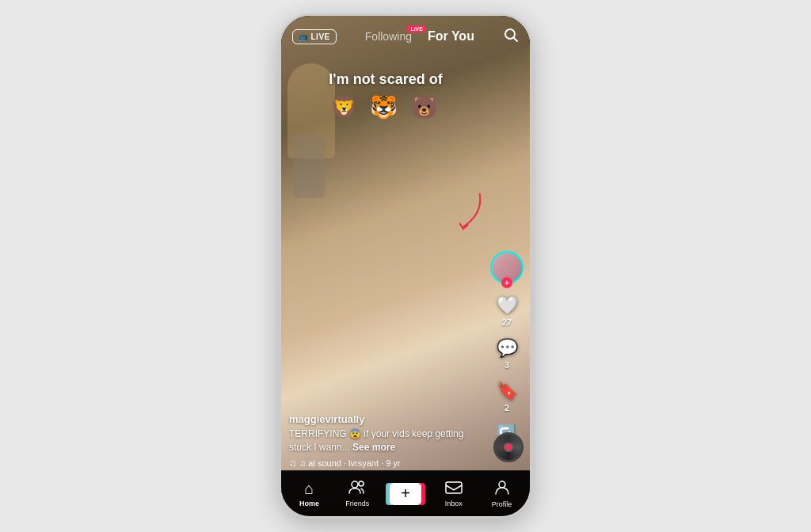  Describe the element at coordinates (507, 365) in the screenshot. I see `comment-count: 3` at that location.